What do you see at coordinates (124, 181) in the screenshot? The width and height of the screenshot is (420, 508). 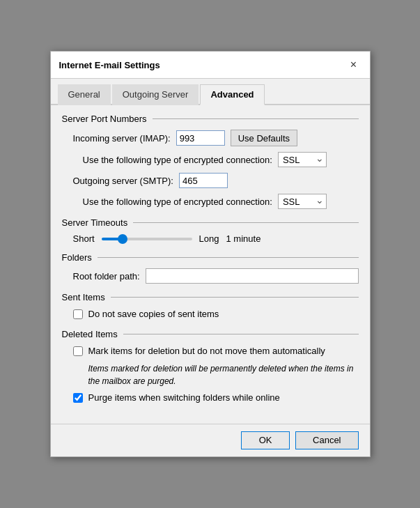 I see `outgoing-server-label: Outgoing server (SMTP):` at bounding box center [124, 181].